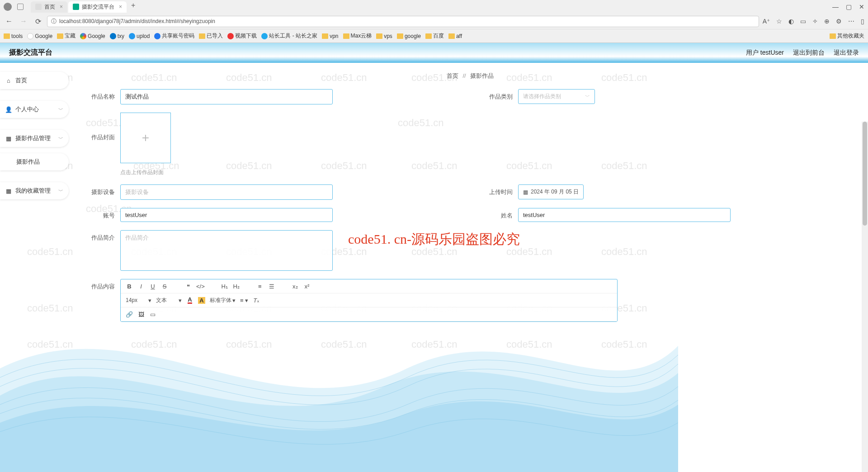  What do you see at coordinates (835, 7) in the screenshot?
I see `minimize-icon: —` at bounding box center [835, 7].